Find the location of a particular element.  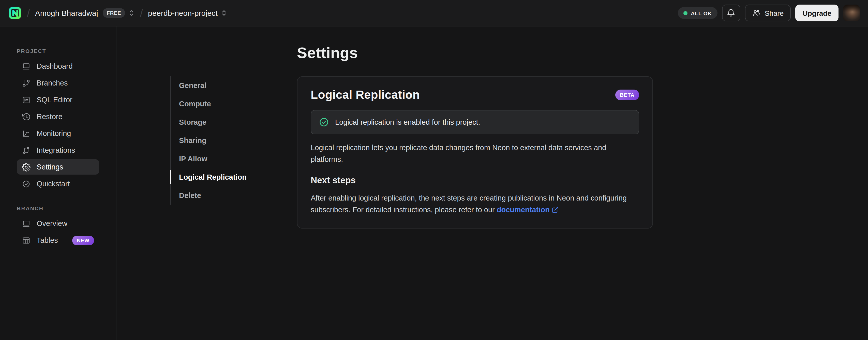

card-title: Logical Replication is located at coordinates (365, 95).